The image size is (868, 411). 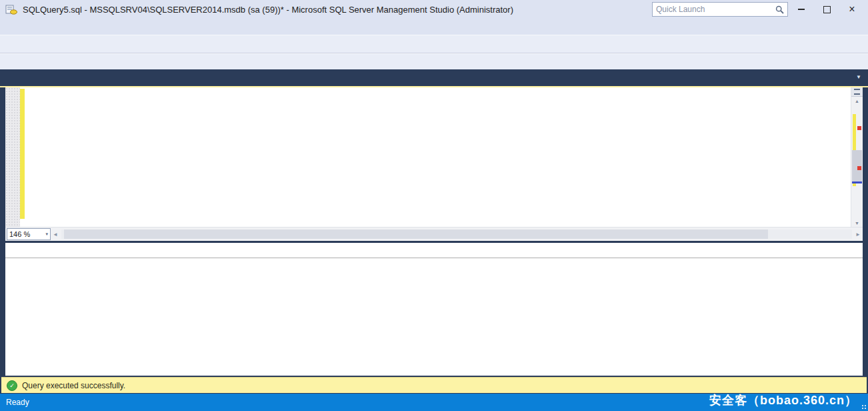 What do you see at coordinates (801, 9) in the screenshot?
I see `minimize-button` at bounding box center [801, 9].